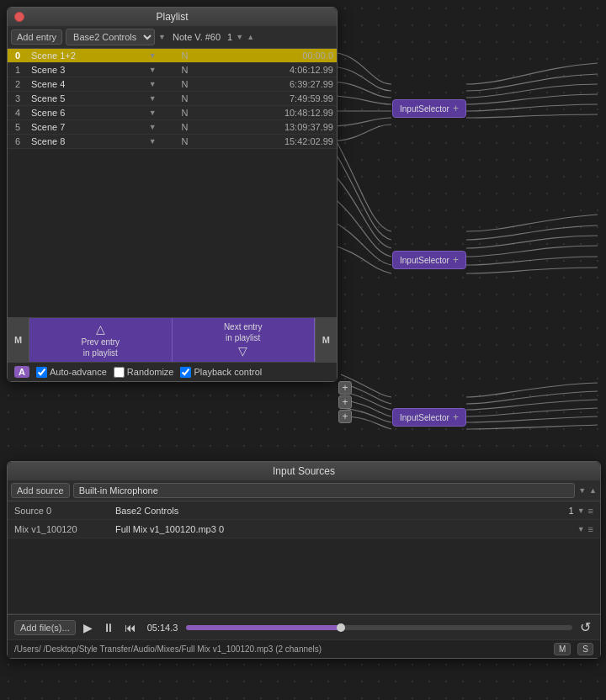 This screenshot has width=606, height=700. I want to click on input-selector-1-label: InputSelector, so click(424, 109).